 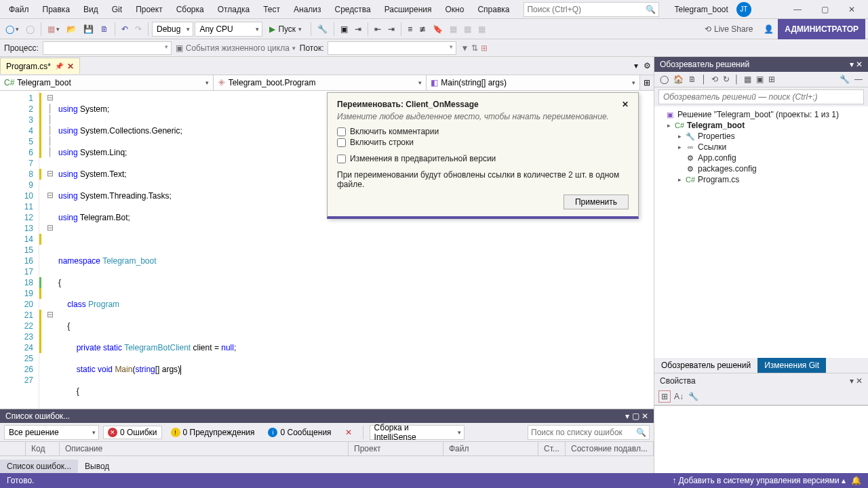 I want to click on stack-icon: ⇅, so click(x=475, y=48).